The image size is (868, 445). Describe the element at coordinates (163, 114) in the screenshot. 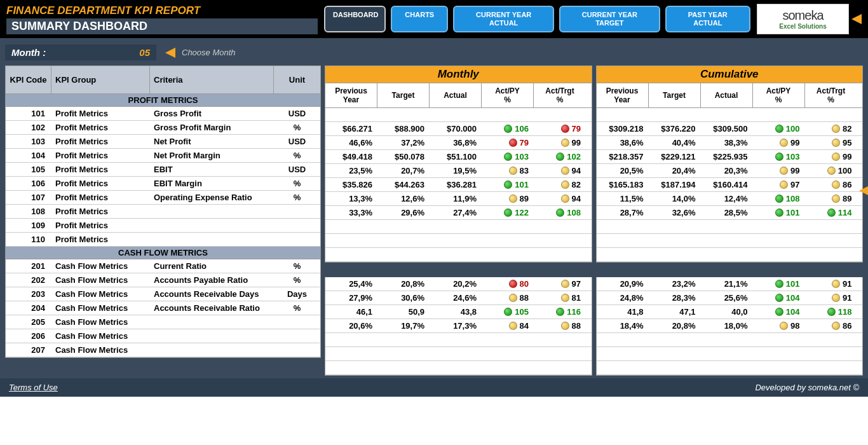

I see `kpi-row: 101Profit MetricsGross ProfitUSD` at that location.